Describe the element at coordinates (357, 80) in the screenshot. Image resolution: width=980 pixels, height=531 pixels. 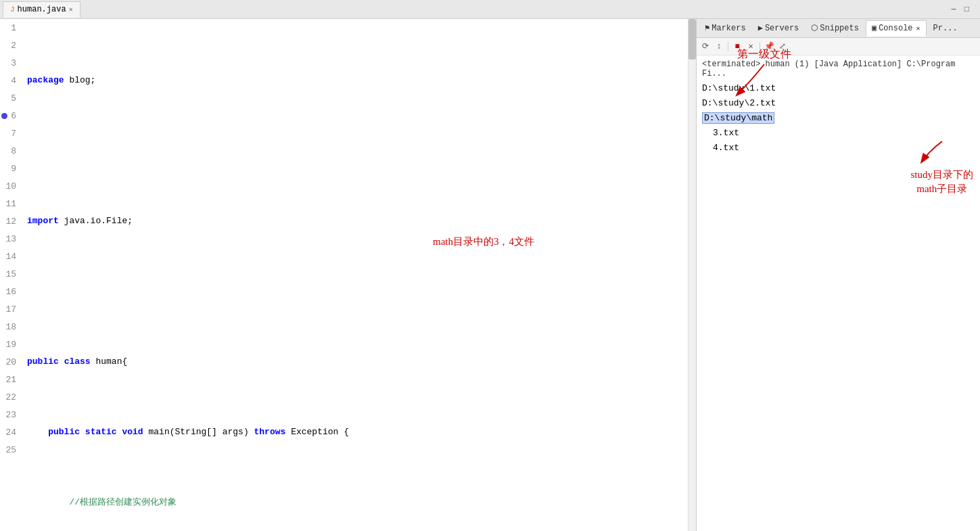
I see `code-line-1: package blog;` at that location.